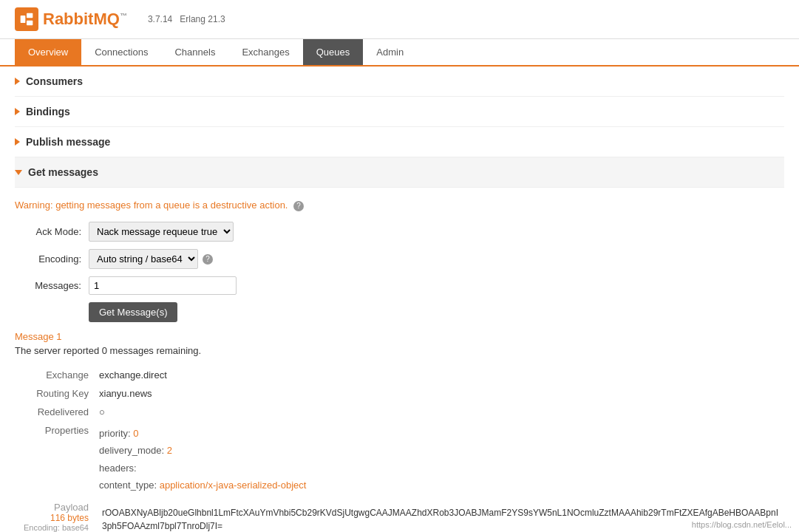 The width and height of the screenshot is (799, 532). I want to click on properties-row: Properties priority: 0 delivery_mode: 2 …, so click(399, 460).